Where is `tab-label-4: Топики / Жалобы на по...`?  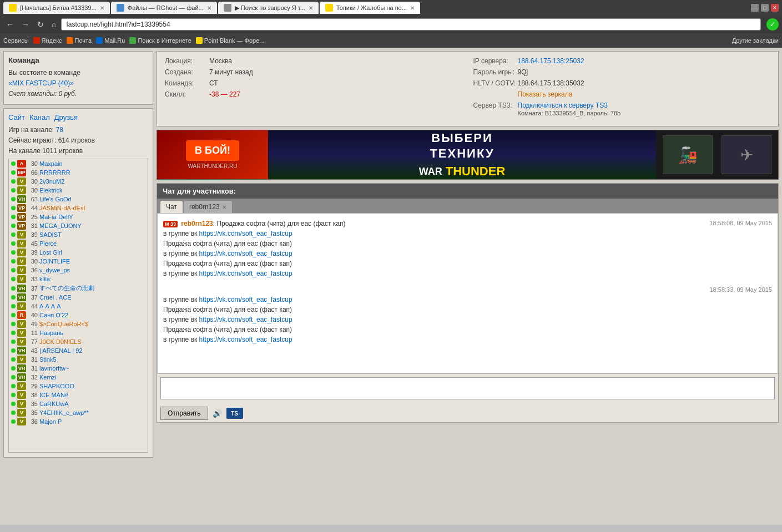
tab-label-4: Топики / Жалобы на по... is located at coordinates (372, 8).